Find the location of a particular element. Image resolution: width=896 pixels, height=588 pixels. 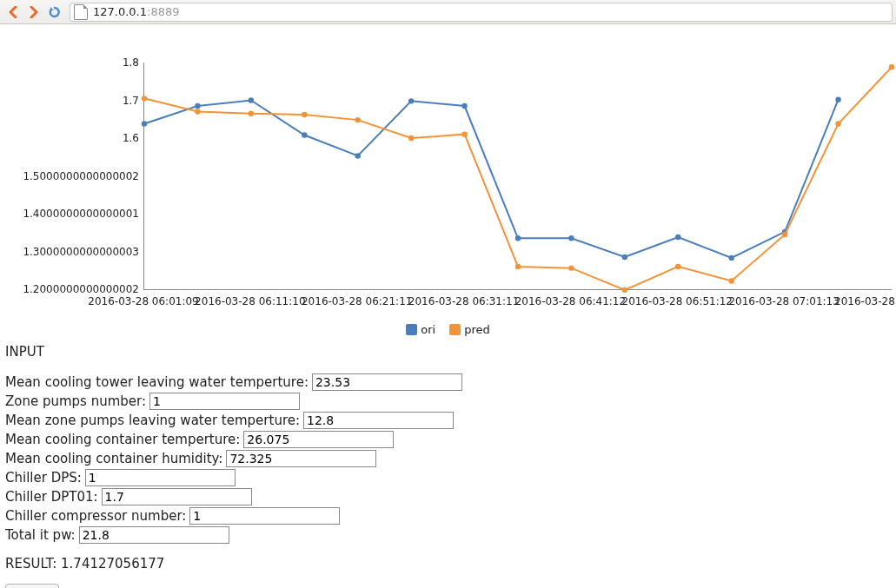

x-tick: 2016-03-28 07:01:13 is located at coordinates (784, 301).